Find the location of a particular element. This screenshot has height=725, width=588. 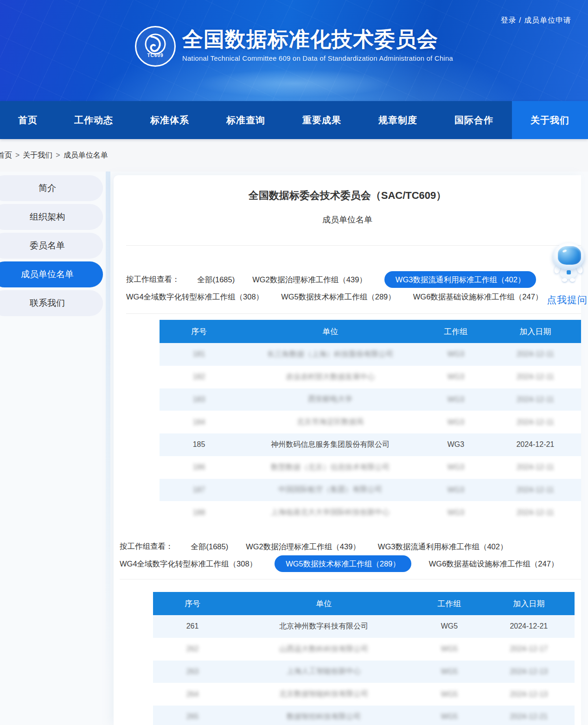

nav-item-news: 工作动态 is located at coordinates (94, 120).